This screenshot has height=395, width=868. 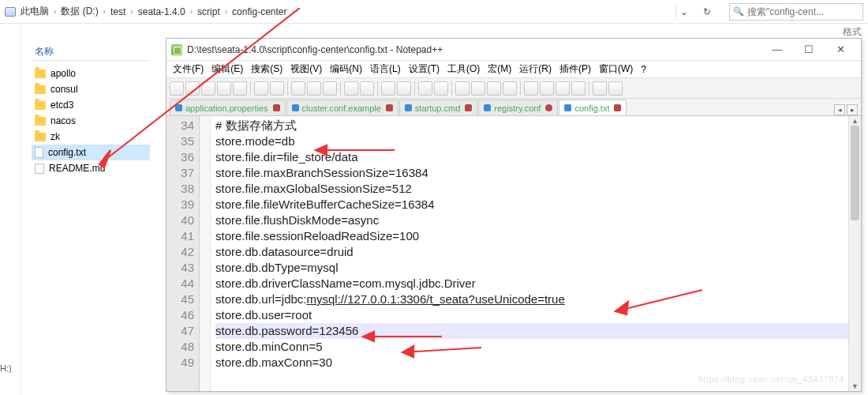 I want to click on list-item-label: etcd3, so click(x=62, y=105).